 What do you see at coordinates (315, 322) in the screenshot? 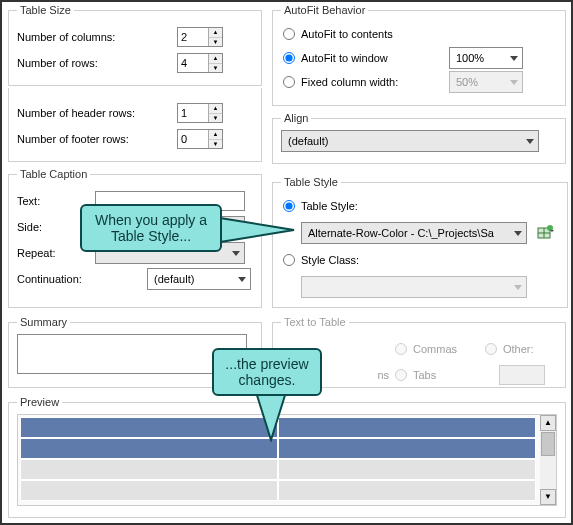
I see `text-to-table-legend: Text to Table` at bounding box center [315, 322].